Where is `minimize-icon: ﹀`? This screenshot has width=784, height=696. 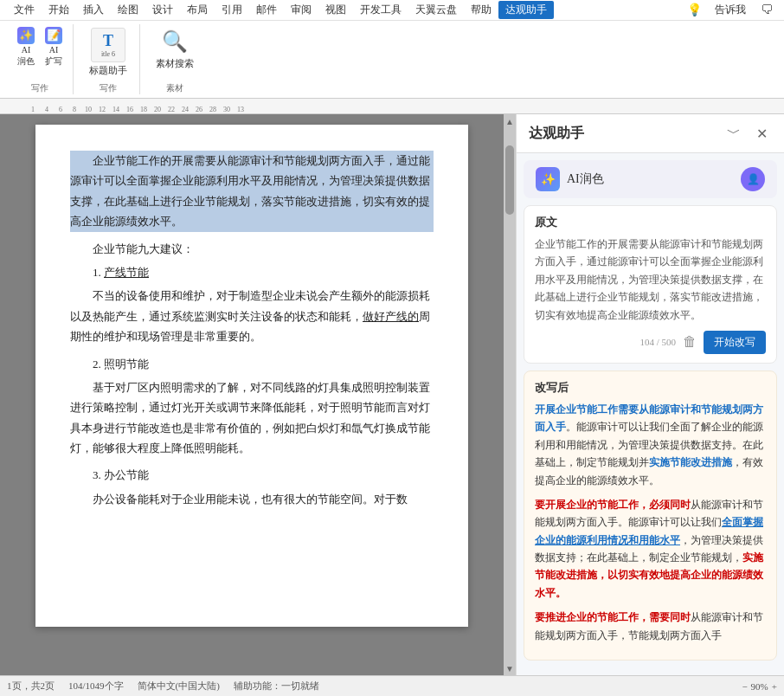 minimize-icon: ﹀ is located at coordinates (734, 133).